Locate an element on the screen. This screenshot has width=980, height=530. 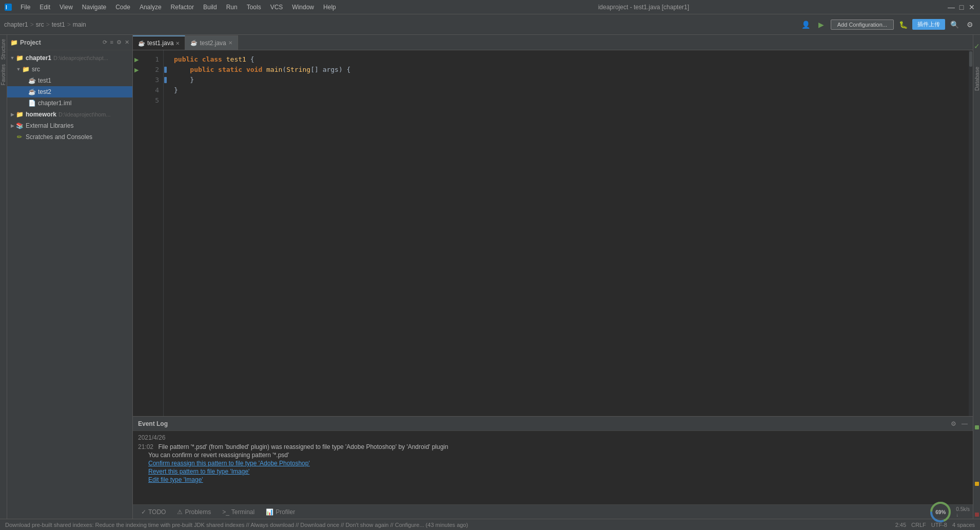
tree-item-chapter1-iml: ▶ 📄 chapter1.iml is located at coordinates (70, 103).